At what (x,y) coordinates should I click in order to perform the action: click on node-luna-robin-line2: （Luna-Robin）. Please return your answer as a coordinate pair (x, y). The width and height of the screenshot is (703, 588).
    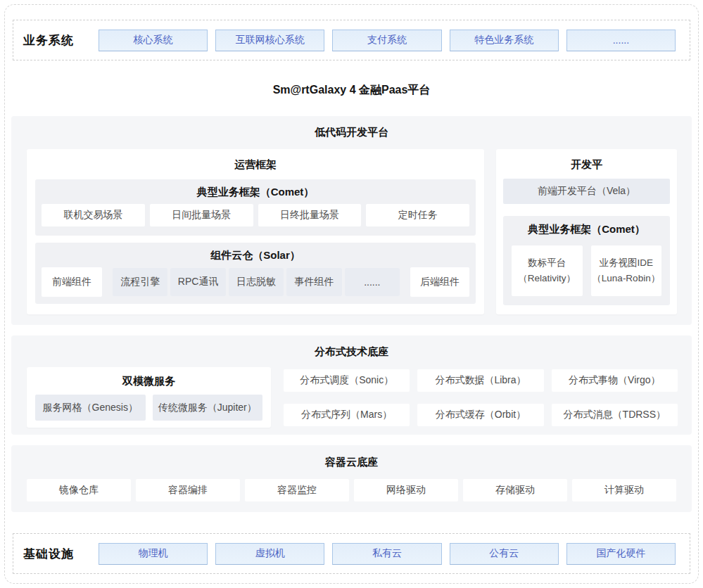
    Looking at the image, I should click on (626, 279).